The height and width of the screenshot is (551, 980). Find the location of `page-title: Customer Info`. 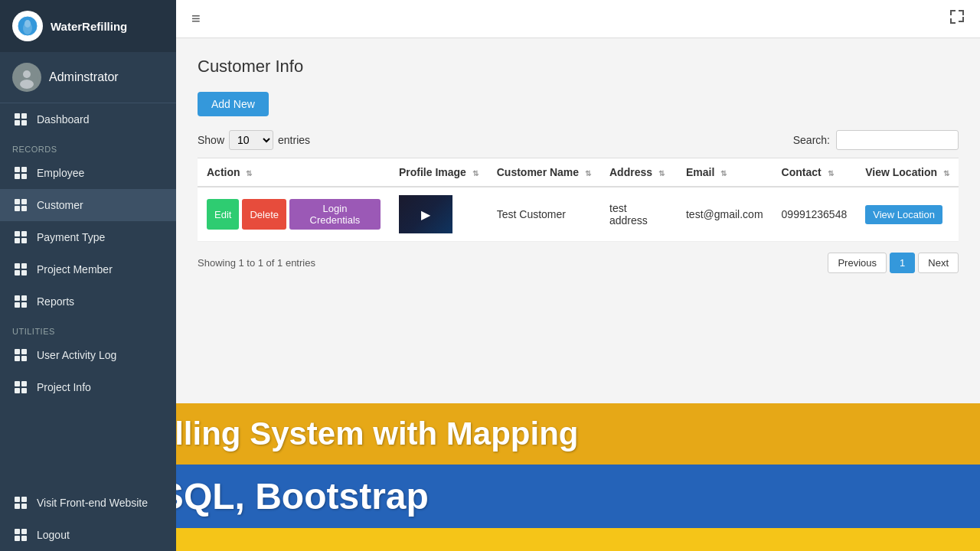

page-title: Customer Info is located at coordinates (578, 67).